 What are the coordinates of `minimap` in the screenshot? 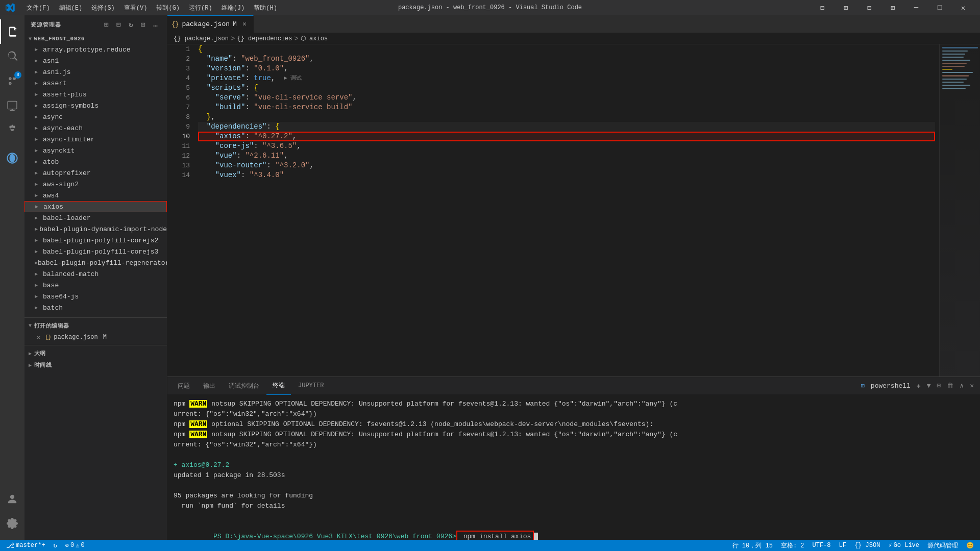 It's located at (960, 210).